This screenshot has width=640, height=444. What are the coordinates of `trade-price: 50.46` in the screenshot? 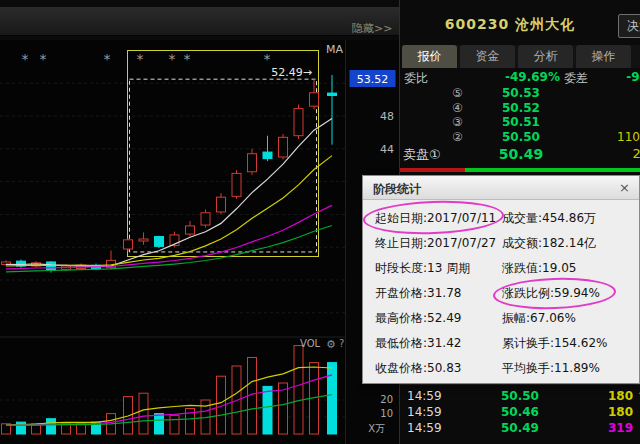 It's located at (520, 412).